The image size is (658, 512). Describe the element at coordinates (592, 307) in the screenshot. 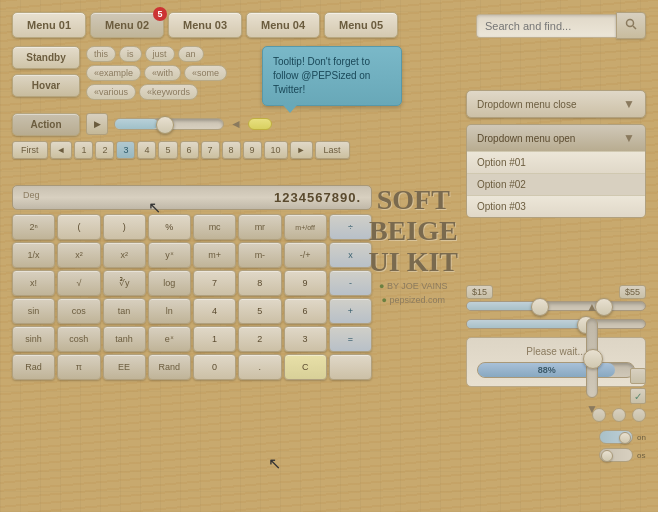

I see `v-slider-up-arrow: ▲` at that location.